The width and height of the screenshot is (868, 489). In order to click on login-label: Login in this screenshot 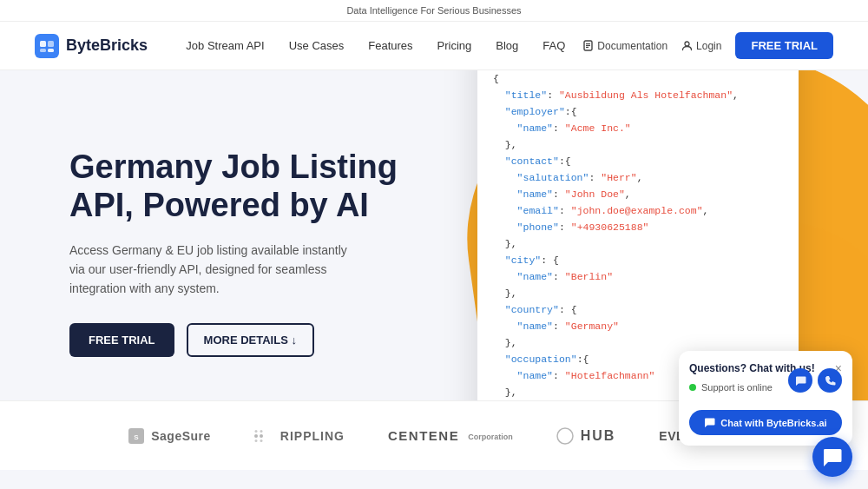, I will do `click(708, 46)`.